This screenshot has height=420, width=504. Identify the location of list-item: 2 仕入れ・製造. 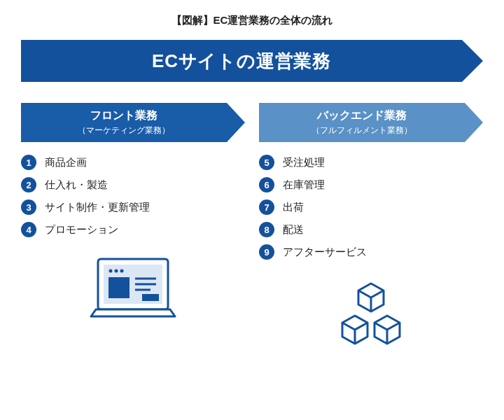
(133, 185).